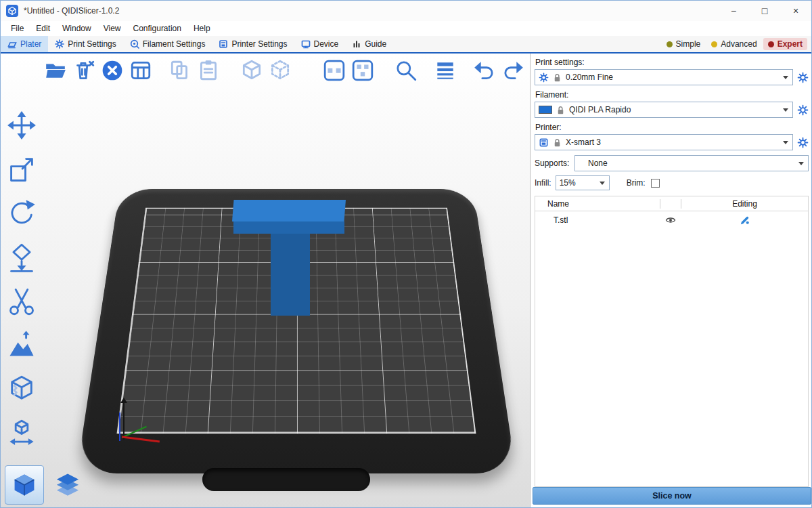 This screenshot has width=812, height=508. I want to click on measure-button, so click(22, 433).